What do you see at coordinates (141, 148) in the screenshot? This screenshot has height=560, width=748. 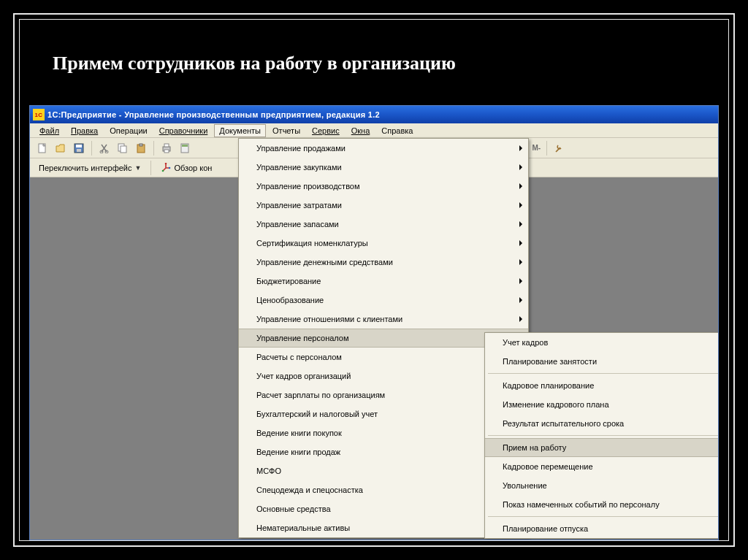 I see `paste-icon` at bounding box center [141, 148].